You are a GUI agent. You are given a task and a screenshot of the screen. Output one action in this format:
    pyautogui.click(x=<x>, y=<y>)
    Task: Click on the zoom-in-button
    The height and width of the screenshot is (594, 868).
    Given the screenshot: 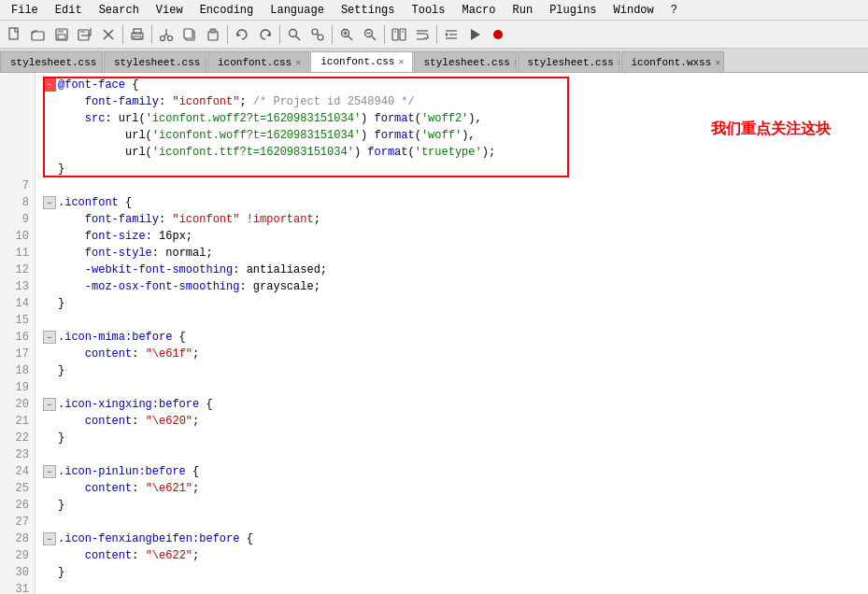 What is the action you would take?
    pyautogui.click(x=347, y=35)
    